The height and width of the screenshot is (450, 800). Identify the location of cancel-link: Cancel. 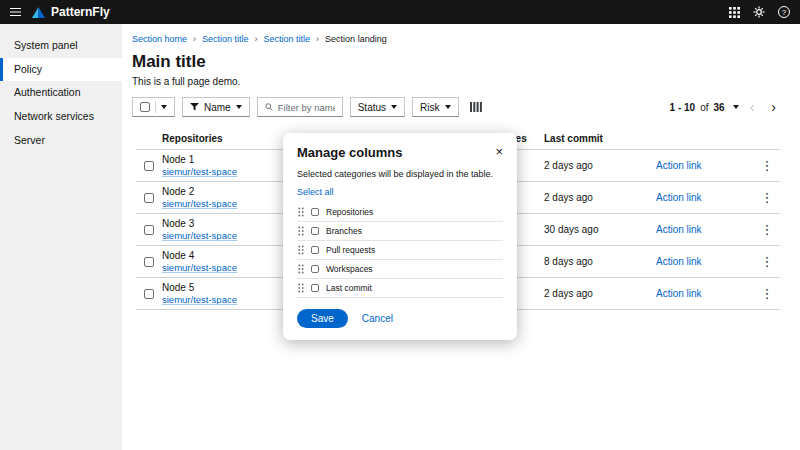
(378, 318).